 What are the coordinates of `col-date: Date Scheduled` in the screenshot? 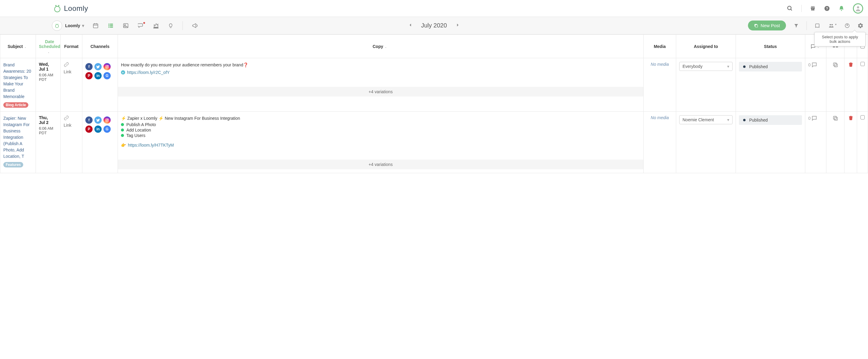 It's located at (49, 47).